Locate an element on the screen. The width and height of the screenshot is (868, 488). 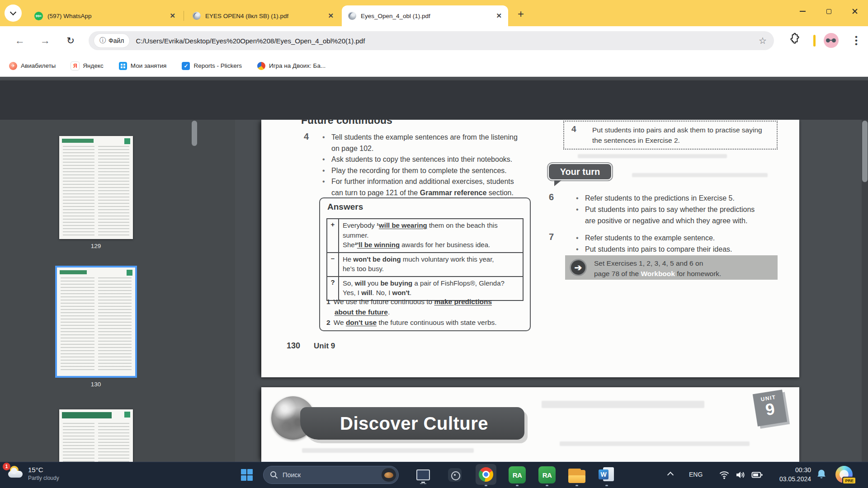
bookmark-igra-na-dvoih: Игра на Двоих: Ба... is located at coordinates (291, 66).